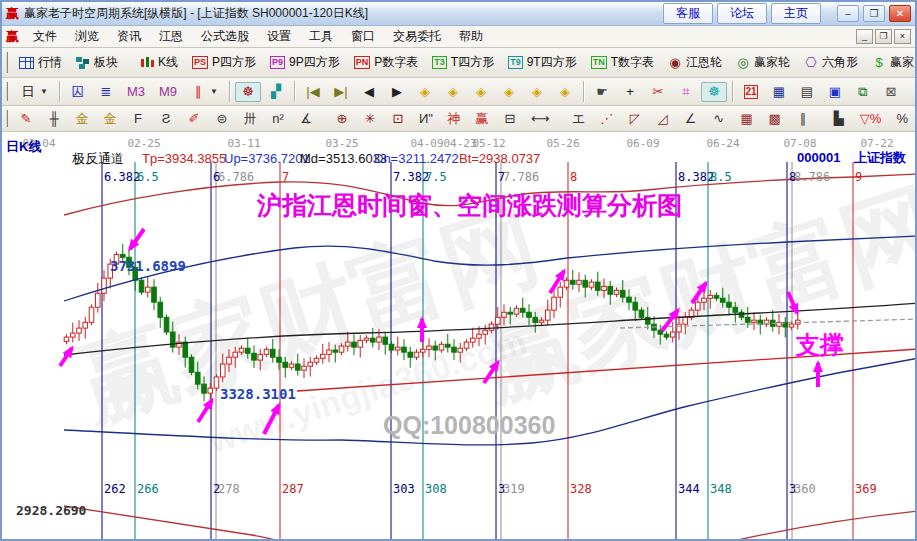 This screenshot has height=541, width=917. What do you see at coordinates (688, 14) in the screenshot?
I see `customer-service-button: 客服` at bounding box center [688, 14].